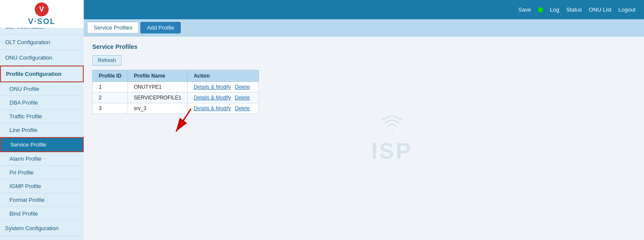  Describe the element at coordinates (42, 117) in the screenshot. I see `sidebar-item-traffic-profile: Traffic Profile` at that location.